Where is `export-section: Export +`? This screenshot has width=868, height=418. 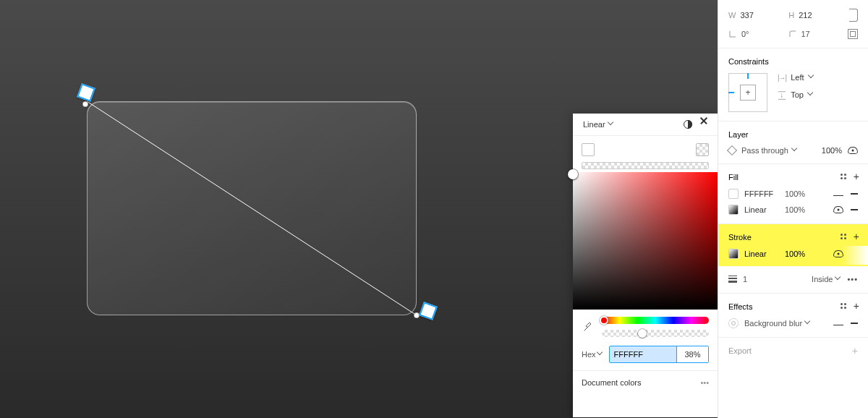
export-section: Export + is located at coordinates (793, 351).